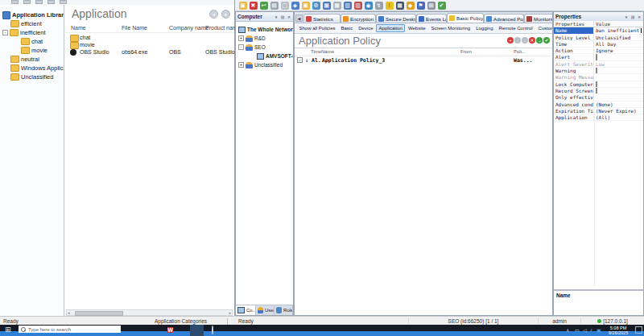 This screenshot has width=644, height=336. What do you see at coordinates (150, 53) in the screenshot?
I see `list-row-obs-studio: OBS Studio obs64.exe OBS OBS Studio` at bounding box center [150, 53].